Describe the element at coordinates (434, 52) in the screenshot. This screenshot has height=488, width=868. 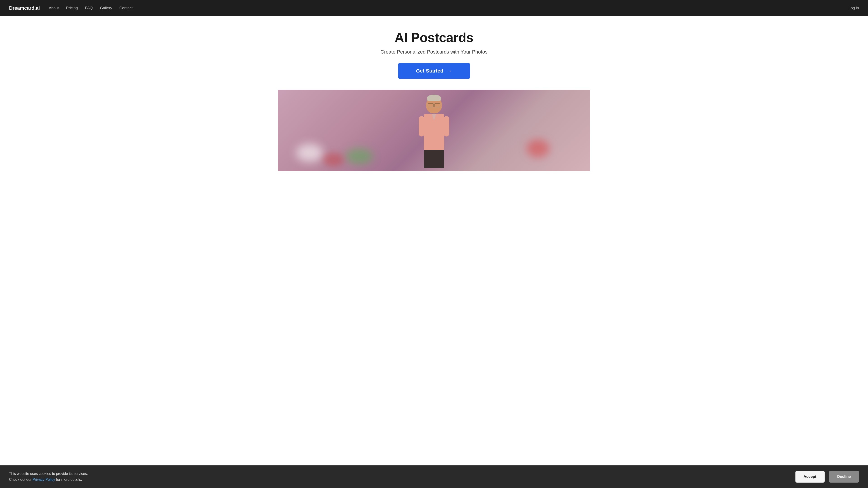
I see `hero-subtitle: Create Personalized Postcards with Your …` at that location.